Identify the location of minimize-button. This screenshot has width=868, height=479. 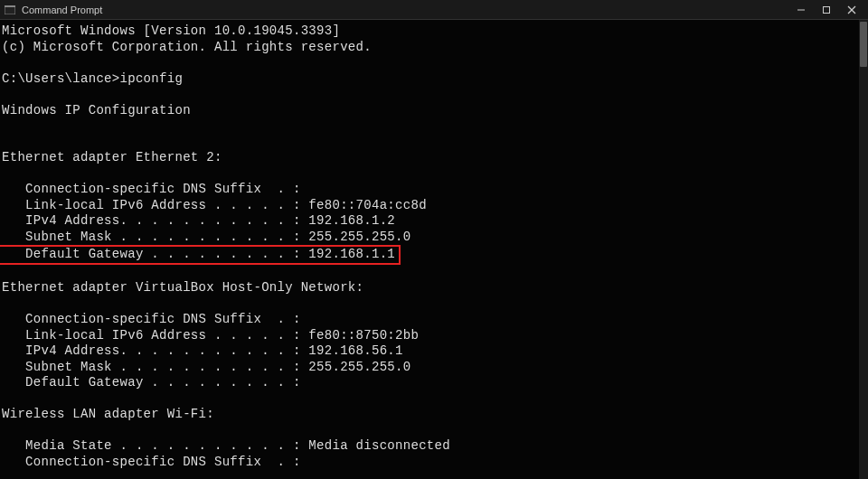
(801, 10).